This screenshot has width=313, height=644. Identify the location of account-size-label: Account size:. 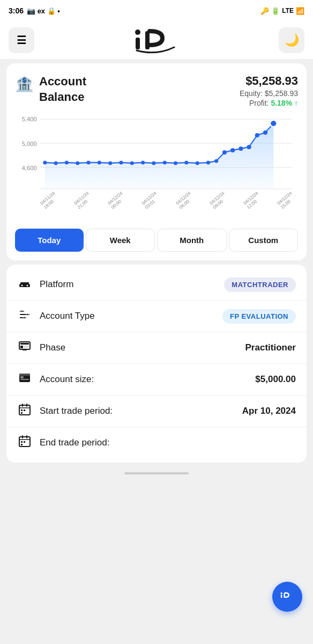
(66, 379).